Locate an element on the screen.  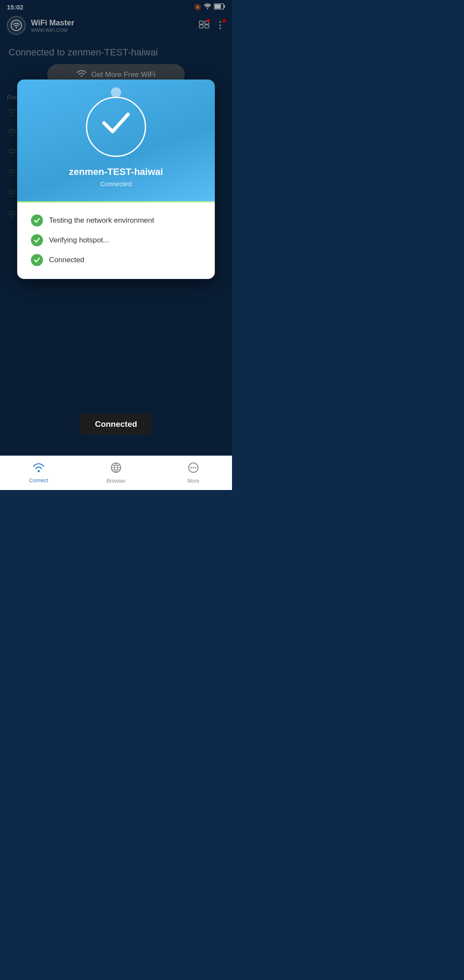
check-item-2: Verifying hotspot... is located at coordinates (116, 240).